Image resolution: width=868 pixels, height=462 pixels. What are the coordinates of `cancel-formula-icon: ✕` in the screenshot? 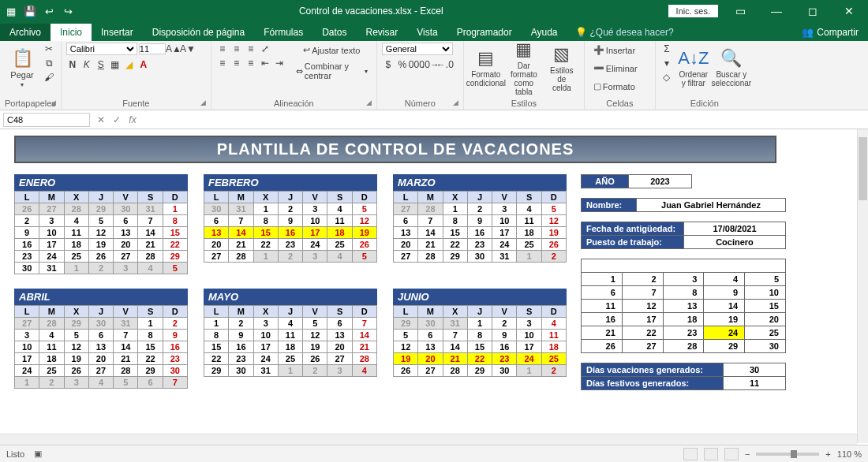 It's located at (101, 120).